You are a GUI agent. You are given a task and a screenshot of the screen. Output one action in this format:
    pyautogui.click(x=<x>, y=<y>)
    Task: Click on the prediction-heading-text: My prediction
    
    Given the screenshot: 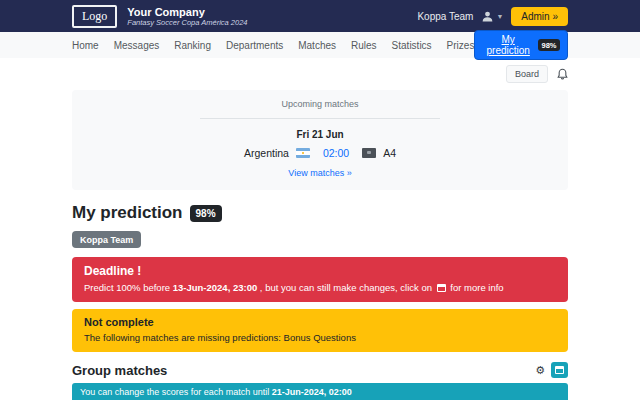 What is the action you would take?
    pyautogui.click(x=128, y=213)
    